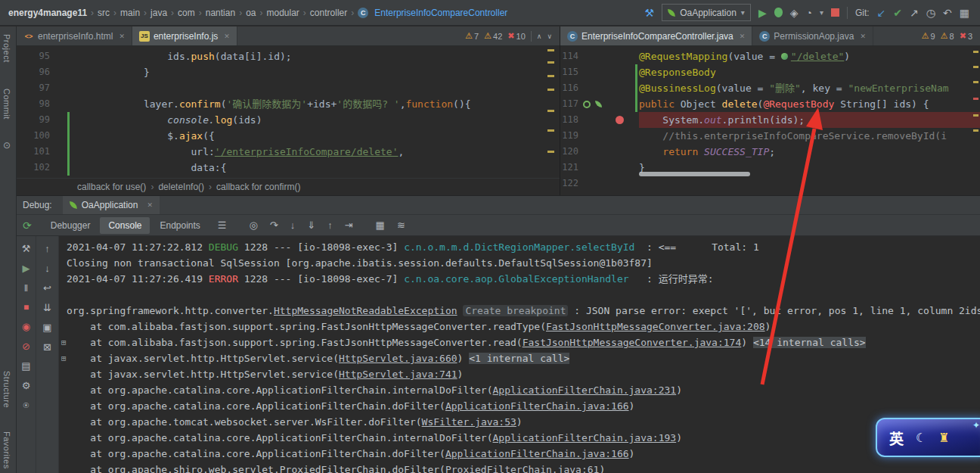 This screenshot has height=473, width=980. I want to click on code-line: 122, so click(770, 183).